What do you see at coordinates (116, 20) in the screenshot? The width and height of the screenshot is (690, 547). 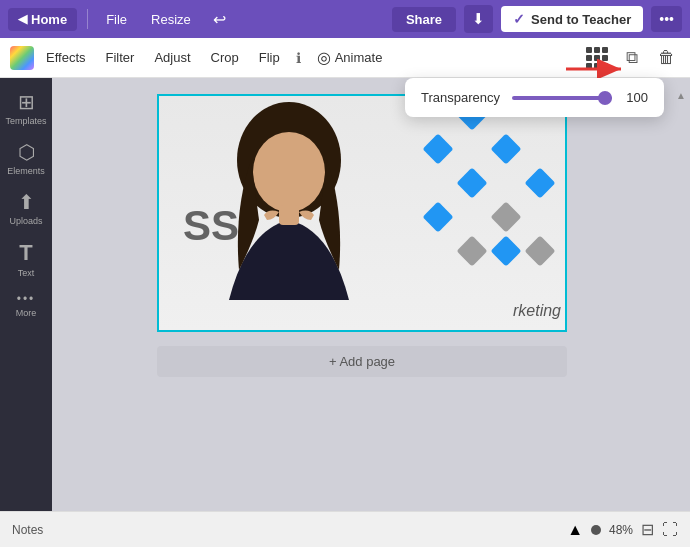 I see `file-button: File` at bounding box center [116, 20].